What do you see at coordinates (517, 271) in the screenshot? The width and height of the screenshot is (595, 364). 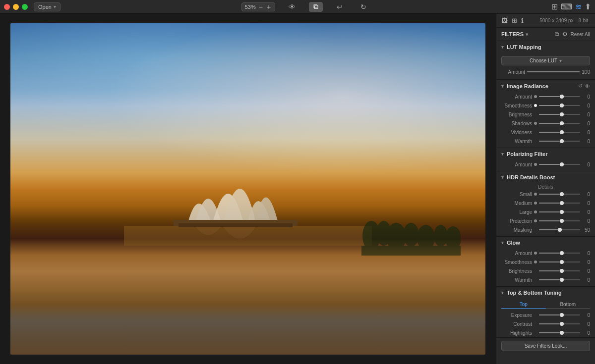 I see `glow-brightness-label: Brightness` at bounding box center [517, 271].